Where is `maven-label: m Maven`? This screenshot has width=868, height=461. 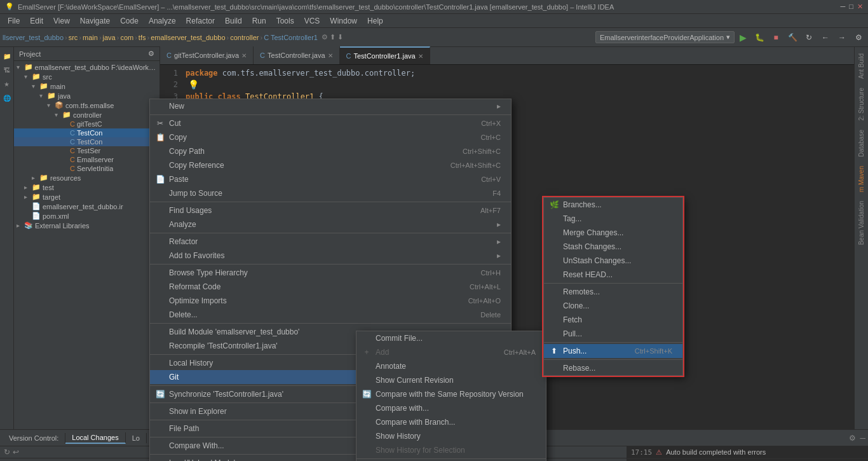
maven-label: m Maven is located at coordinates (862, 179).